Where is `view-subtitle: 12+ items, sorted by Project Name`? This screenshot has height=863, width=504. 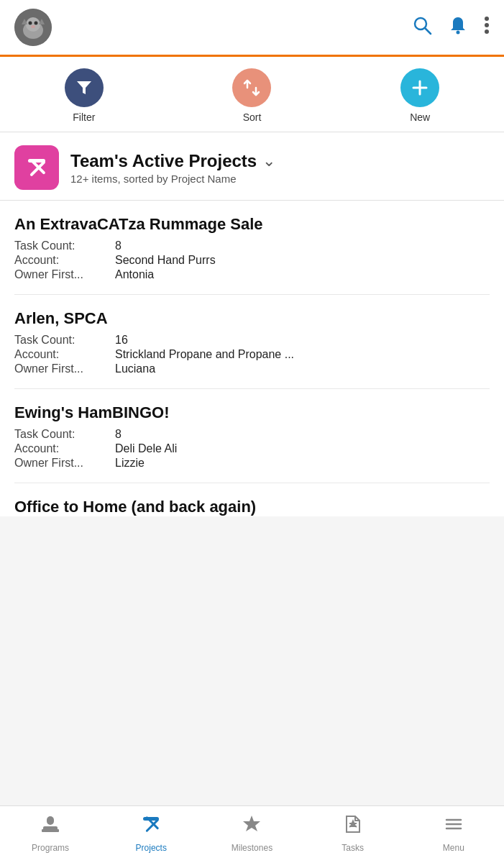 view-subtitle: 12+ items, sorted by Project Name is located at coordinates (173, 178).